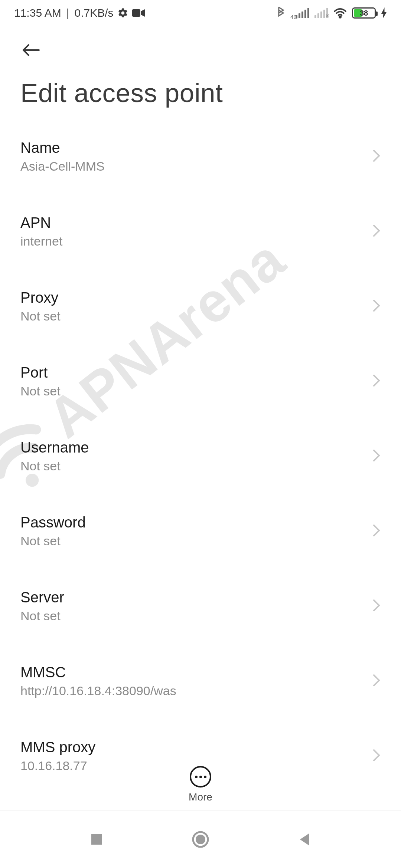 This screenshot has height=868, width=401. What do you see at coordinates (191, 747) in the screenshot?
I see `setting-label: MMS proxy` at bounding box center [191, 747].